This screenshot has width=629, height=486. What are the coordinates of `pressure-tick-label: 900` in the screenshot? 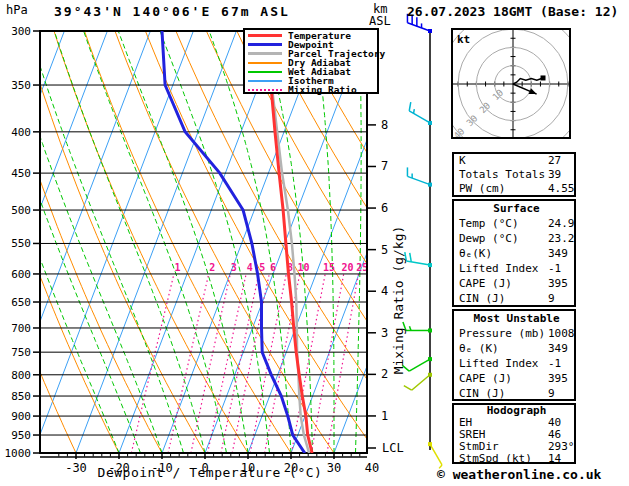 It's located at (21, 416).